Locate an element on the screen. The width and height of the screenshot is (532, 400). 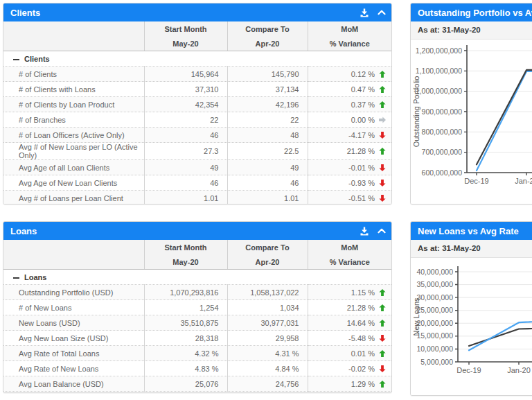
start-month-value: 46 is located at coordinates (186, 135).